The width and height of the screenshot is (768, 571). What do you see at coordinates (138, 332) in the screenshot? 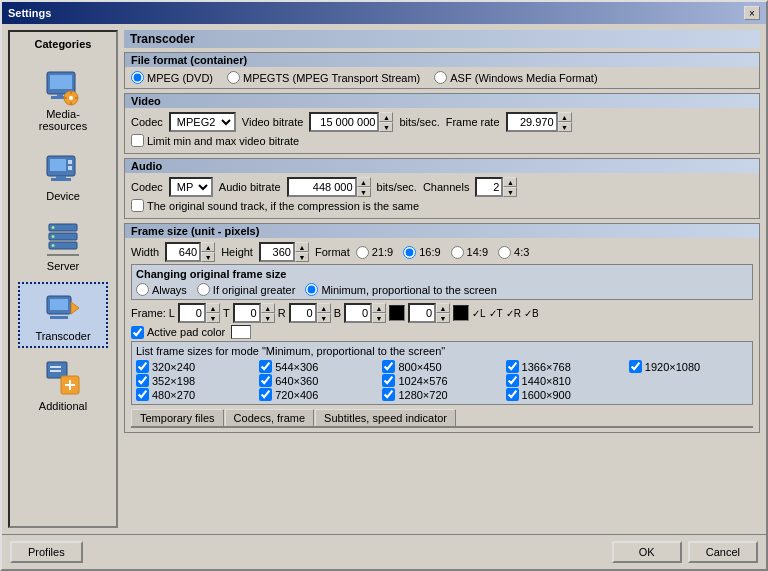
I see `active-pad-input` at bounding box center [138, 332].